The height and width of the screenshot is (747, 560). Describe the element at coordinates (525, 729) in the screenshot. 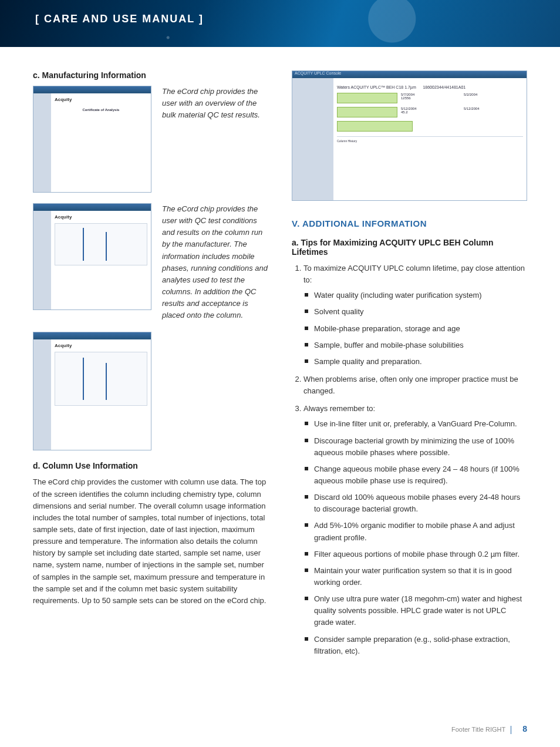

I see `page-number: 8` at that location.